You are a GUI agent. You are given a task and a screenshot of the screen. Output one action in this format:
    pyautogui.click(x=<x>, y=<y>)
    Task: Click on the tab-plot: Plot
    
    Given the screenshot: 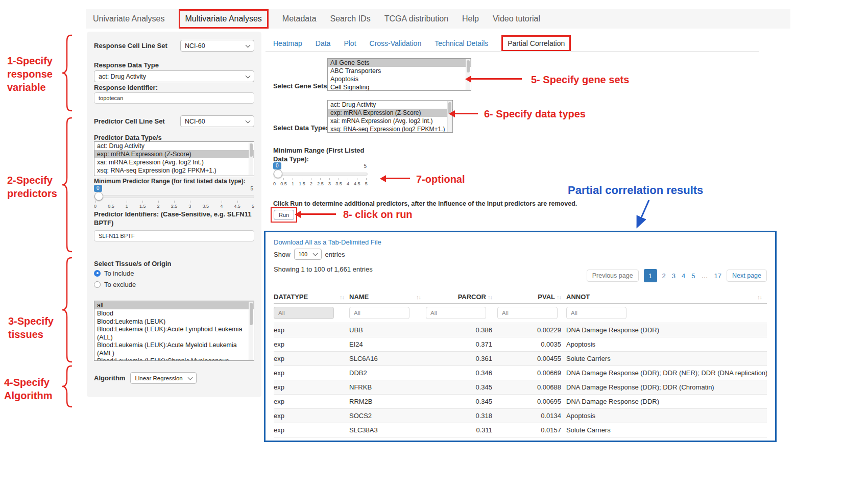 What is the action you would take?
    pyautogui.click(x=350, y=43)
    